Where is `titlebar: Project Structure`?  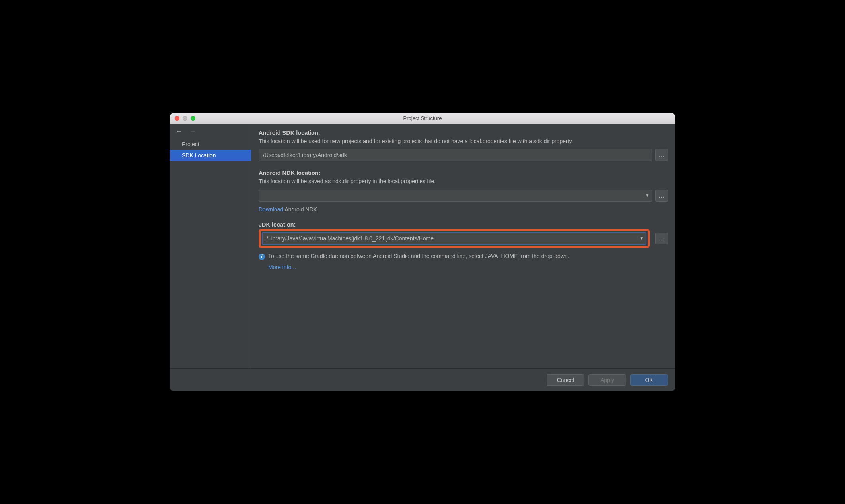 titlebar: Project Structure is located at coordinates (422, 118).